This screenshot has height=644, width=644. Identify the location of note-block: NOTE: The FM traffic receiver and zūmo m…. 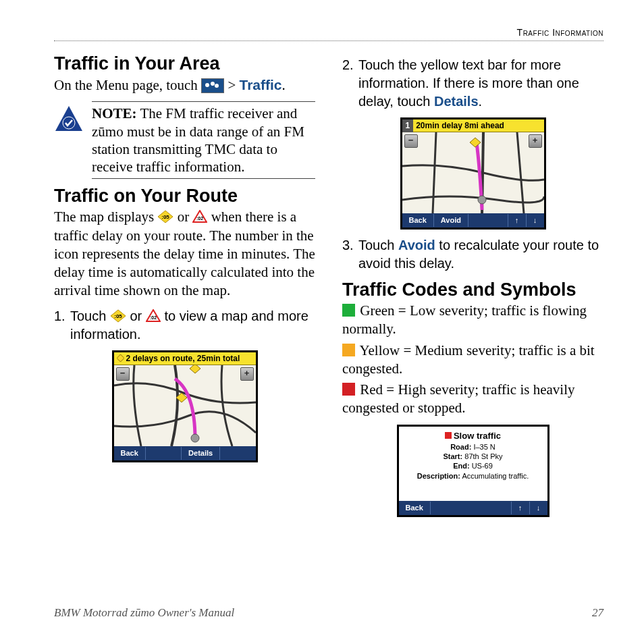
(185, 140).